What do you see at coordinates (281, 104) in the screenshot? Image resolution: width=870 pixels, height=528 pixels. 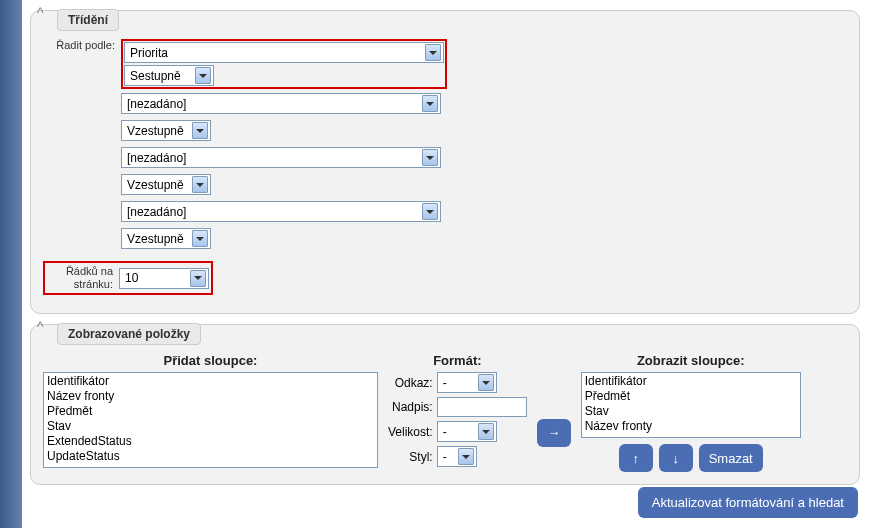 I see `sort-field-2: [nezadáno]` at bounding box center [281, 104].